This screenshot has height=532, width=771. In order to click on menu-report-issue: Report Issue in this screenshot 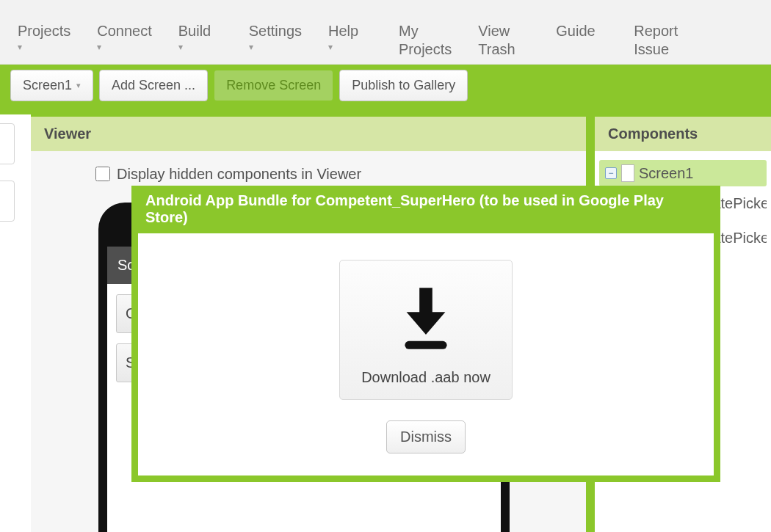, I will do `click(659, 29)`.